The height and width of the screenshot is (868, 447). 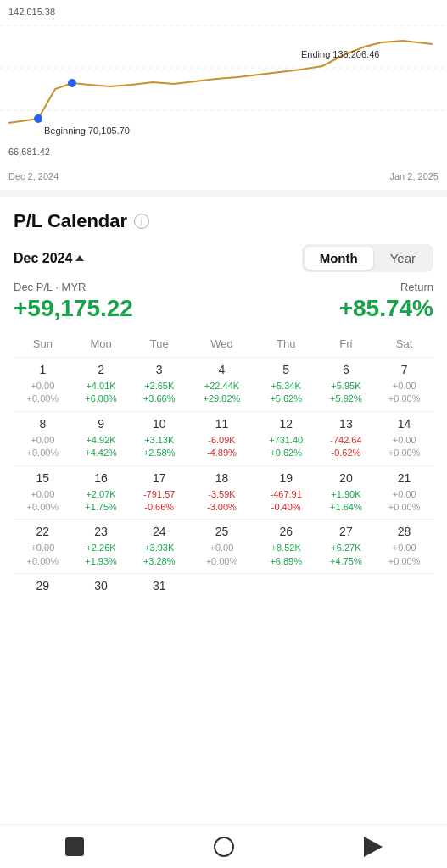 What do you see at coordinates (222, 346) in the screenshot?
I see `weekday-header-cell: Wed` at bounding box center [222, 346].